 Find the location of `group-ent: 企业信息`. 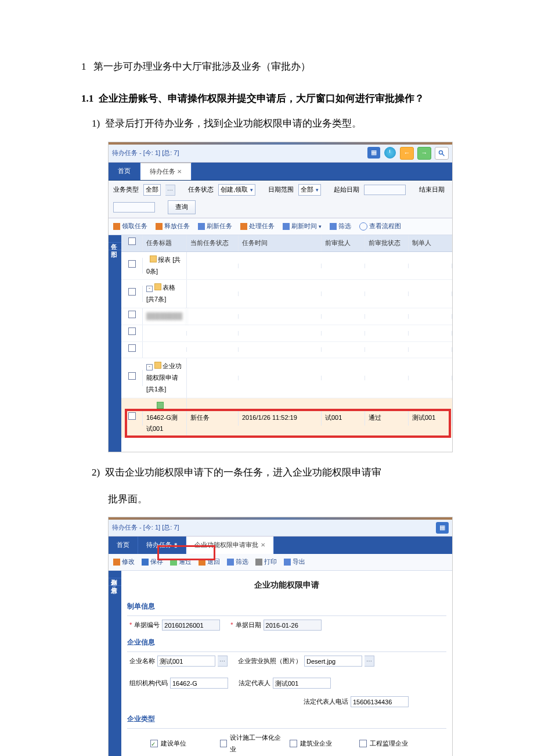

group-ent: 企业信息 is located at coordinates (287, 643).